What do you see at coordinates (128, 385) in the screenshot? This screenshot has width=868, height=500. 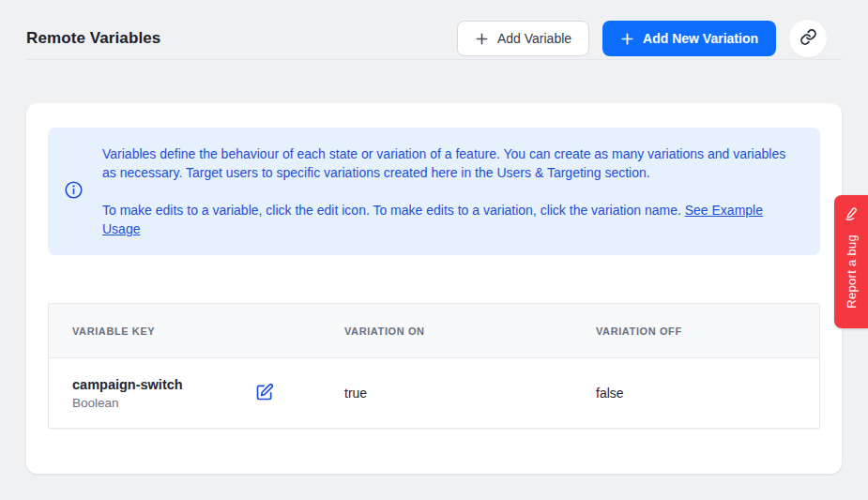 I see `variable-key: campaign-switch` at bounding box center [128, 385].